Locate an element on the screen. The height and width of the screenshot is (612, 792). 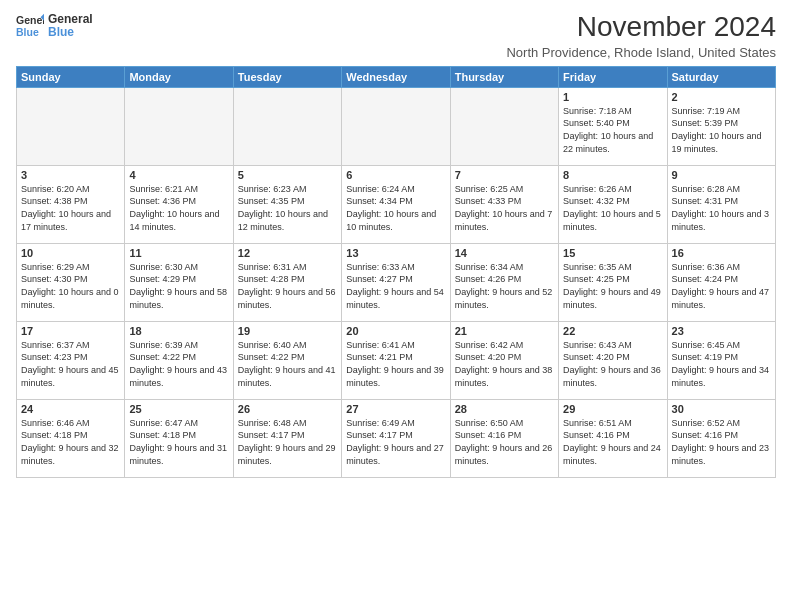
table-row: 2Sunrise: 7:19 AM Sunset: 5:39 PM Daylig… is located at coordinates (721, 126).